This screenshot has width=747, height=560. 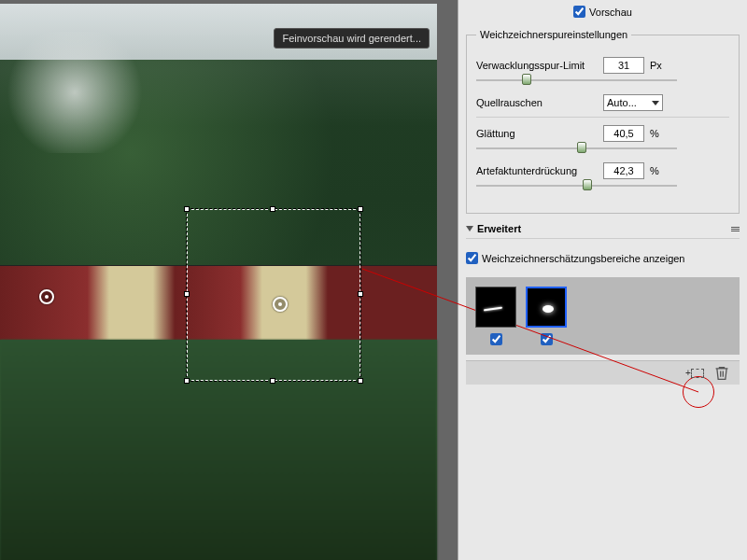 What do you see at coordinates (603, 80) in the screenshot?
I see `blur-bounds-slider` at bounding box center [603, 80].